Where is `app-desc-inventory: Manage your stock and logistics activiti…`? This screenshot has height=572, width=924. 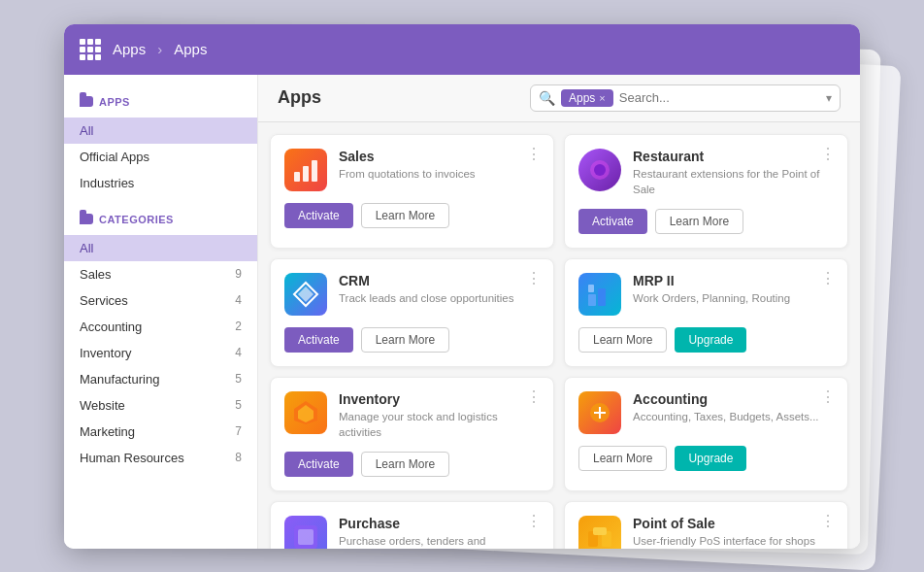
app-desc-inventory: Manage your stock and logistics activiti… is located at coordinates (439, 424).